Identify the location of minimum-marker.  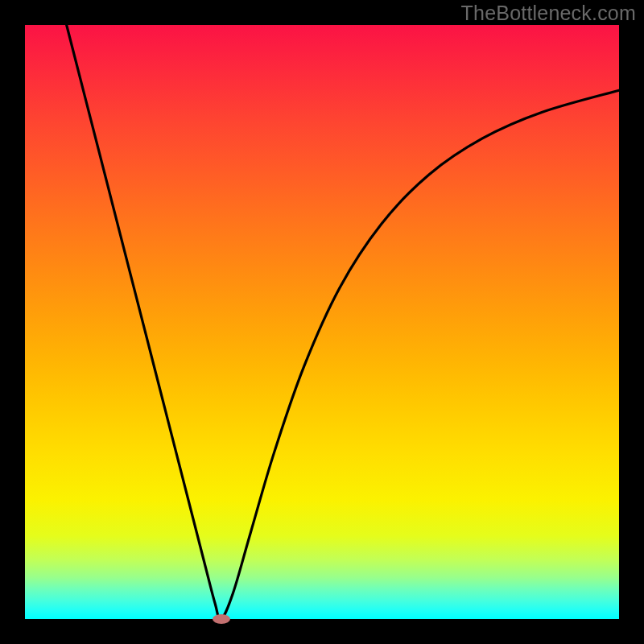
(221, 619).